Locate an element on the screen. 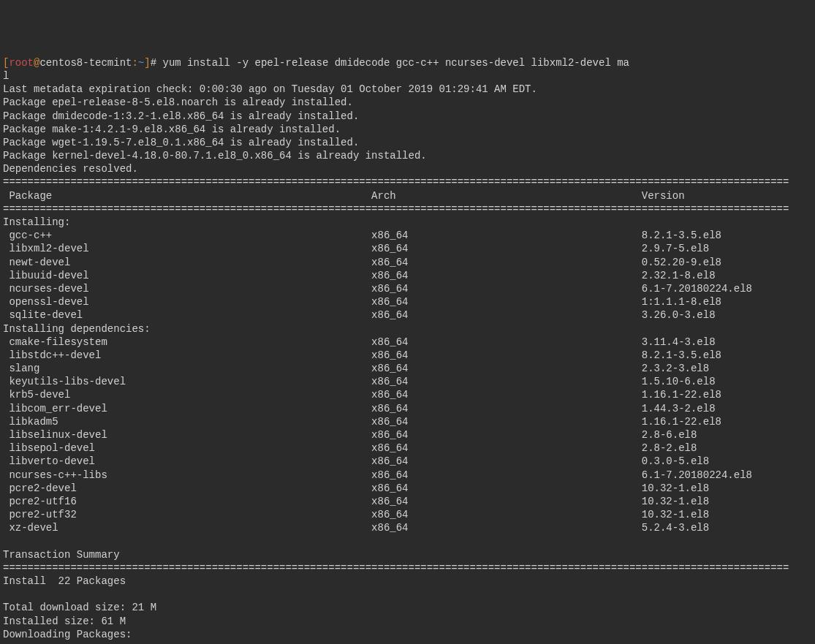 The width and height of the screenshot is (815, 644). prompt-tilde: ~ is located at coordinates (141, 63).